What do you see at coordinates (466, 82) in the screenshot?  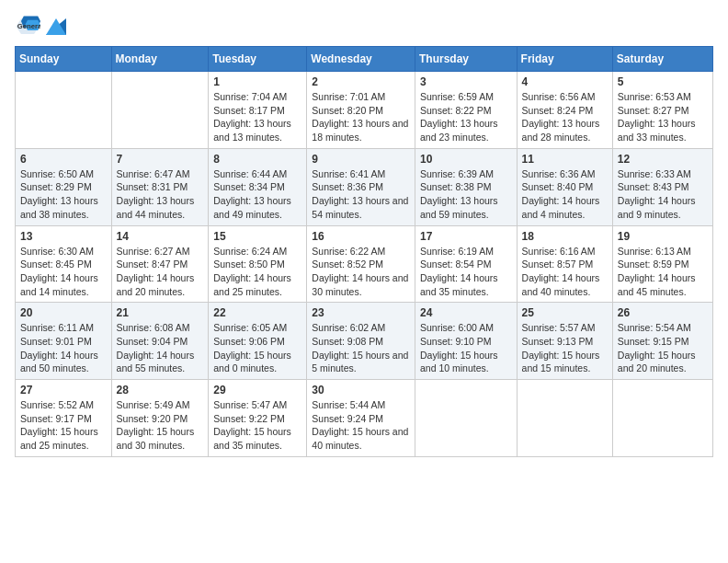 I see `day-number: 3` at bounding box center [466, 82].